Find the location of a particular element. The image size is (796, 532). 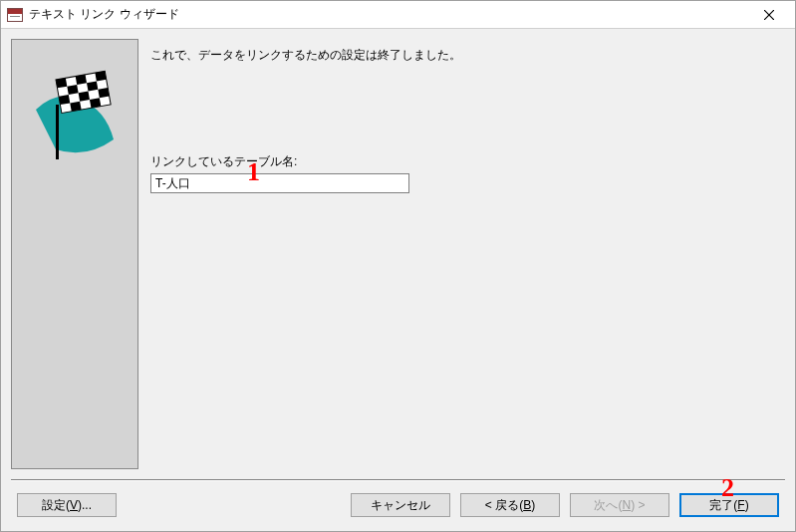

titlebar: テキスト リンク ウィザード is located at coordinates (398, 15).